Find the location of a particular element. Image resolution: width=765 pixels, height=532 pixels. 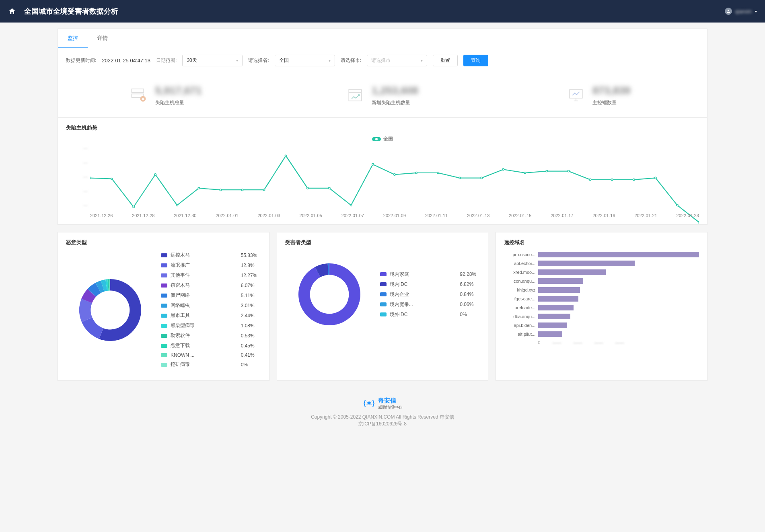

victim-type-panel: 受害者类型 境内家庭92.28%境内IDC6.82%境内企业0.84%境内宽带.… is located at coordinates (383, 306).